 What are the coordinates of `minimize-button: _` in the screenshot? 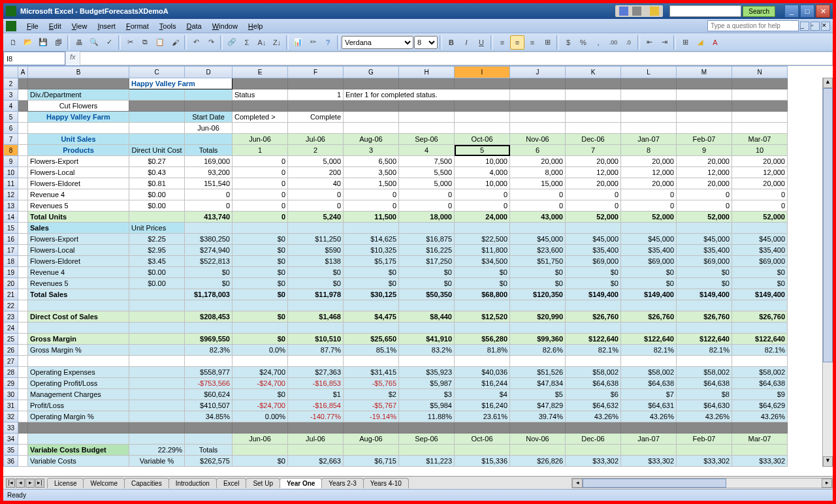 It's located at (792, 11).